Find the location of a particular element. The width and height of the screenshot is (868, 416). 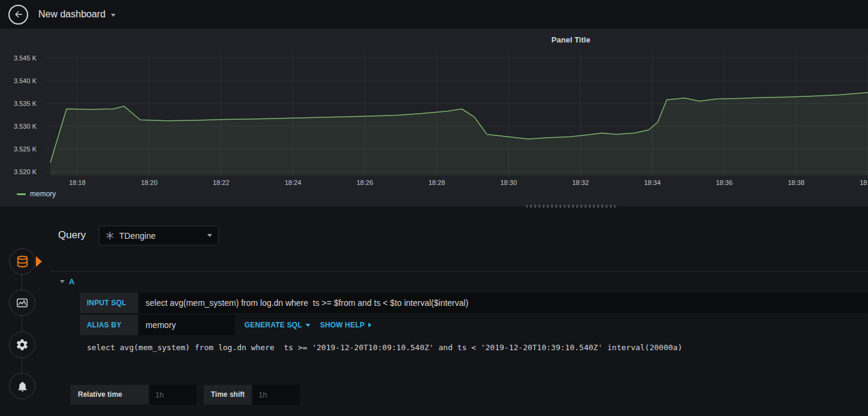

svg-text: 18:40 is located at coordinates (864, 183).